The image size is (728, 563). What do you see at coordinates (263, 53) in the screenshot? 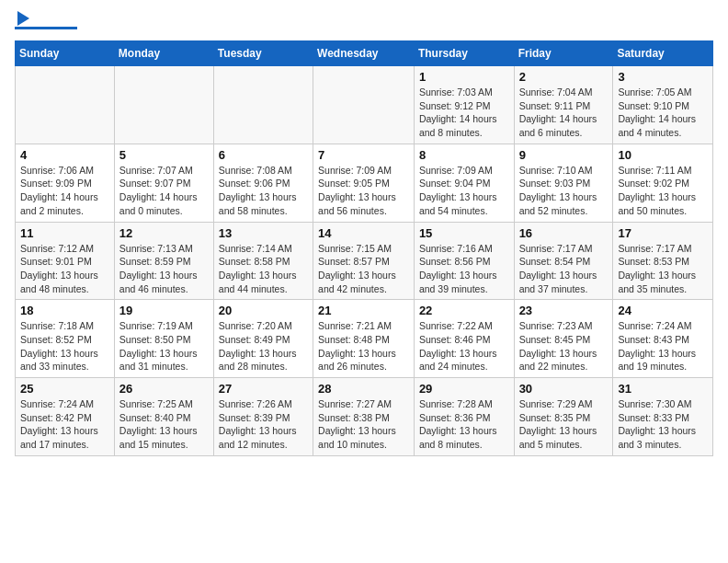
I see `header-tuesday: Tuesday` at bounding box center [263, 53].